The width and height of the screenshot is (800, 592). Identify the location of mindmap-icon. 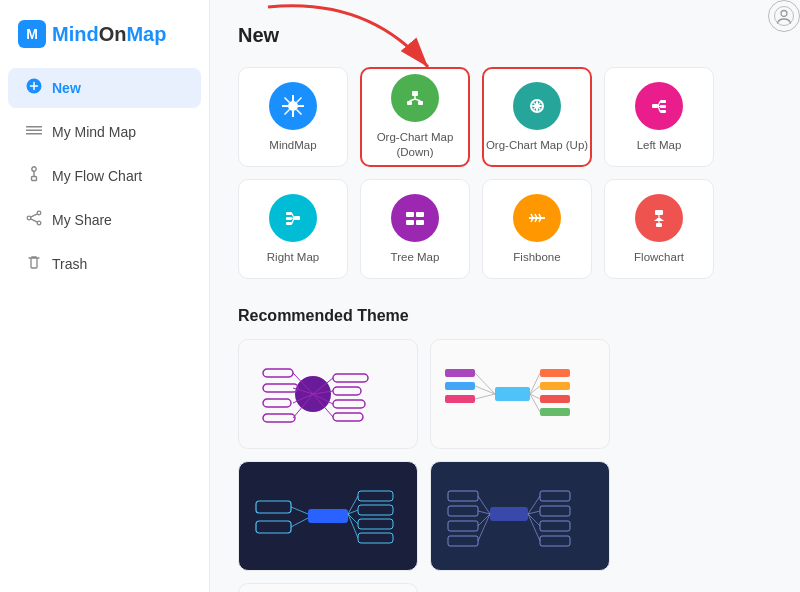
(293, 106).